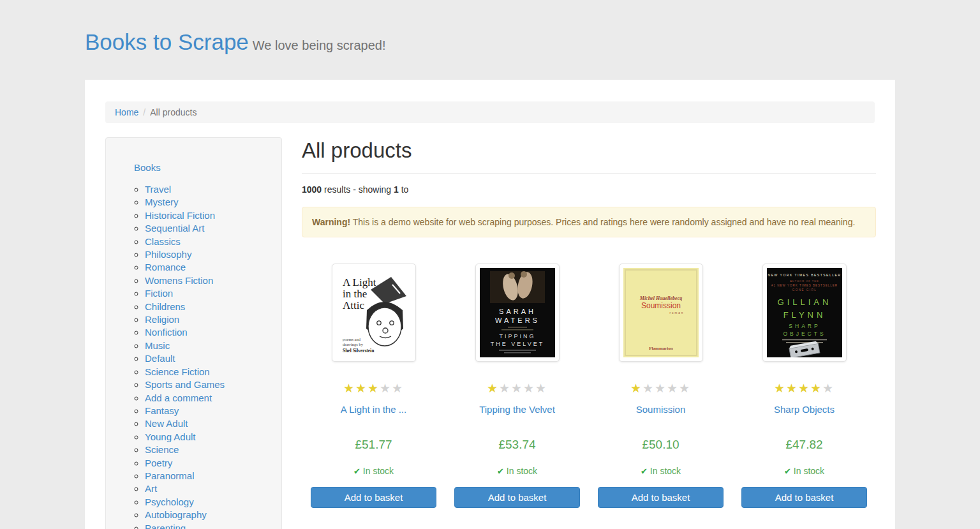 Image resolution: width=980 pixels, height=529 pixels. I want to click on svg-text: drawings by, so click(353, 345).